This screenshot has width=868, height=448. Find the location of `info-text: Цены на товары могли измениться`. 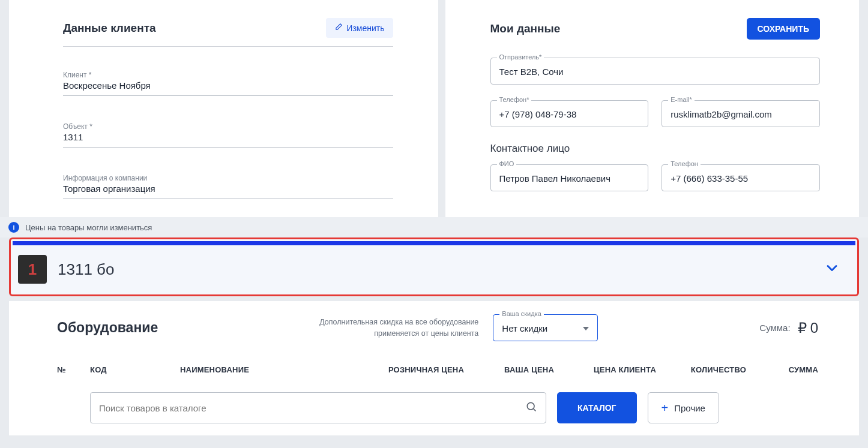

info-text: Цены на товары могли измениться is located at coordinates (89, 228).